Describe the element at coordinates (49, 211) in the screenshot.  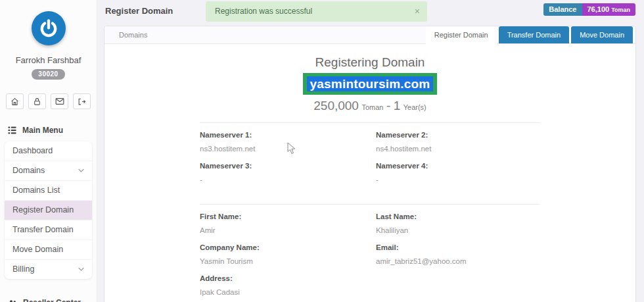
I see `main-menu: Dashboard Domains Domains List Register …` at that location.